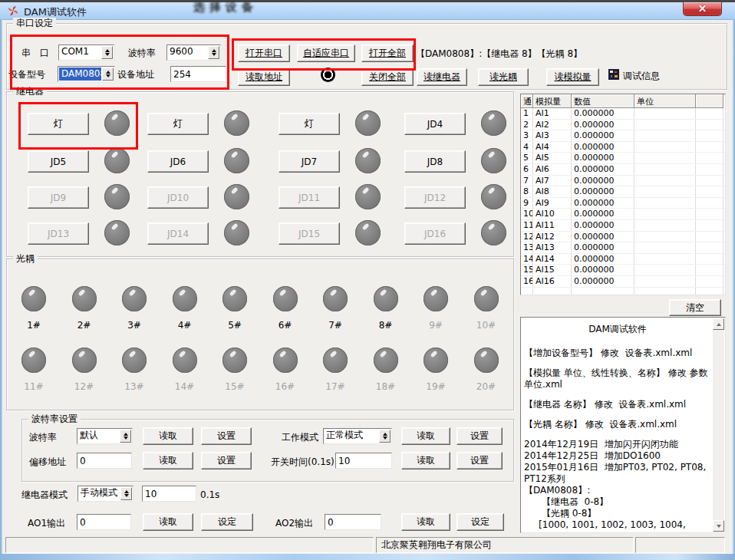 This screenshot has height=560, width=735. I want to click on open-all-button: 打开全部, so click(387, 54).